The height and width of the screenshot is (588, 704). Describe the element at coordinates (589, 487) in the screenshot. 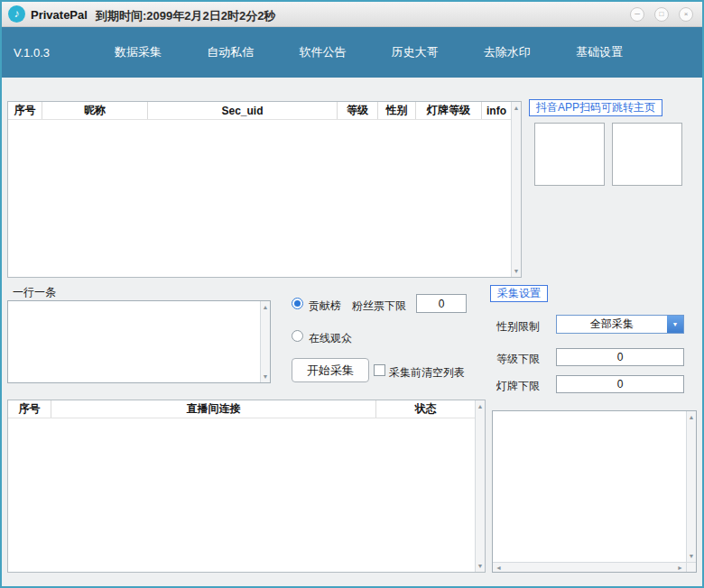

I see `log-content` at that location.